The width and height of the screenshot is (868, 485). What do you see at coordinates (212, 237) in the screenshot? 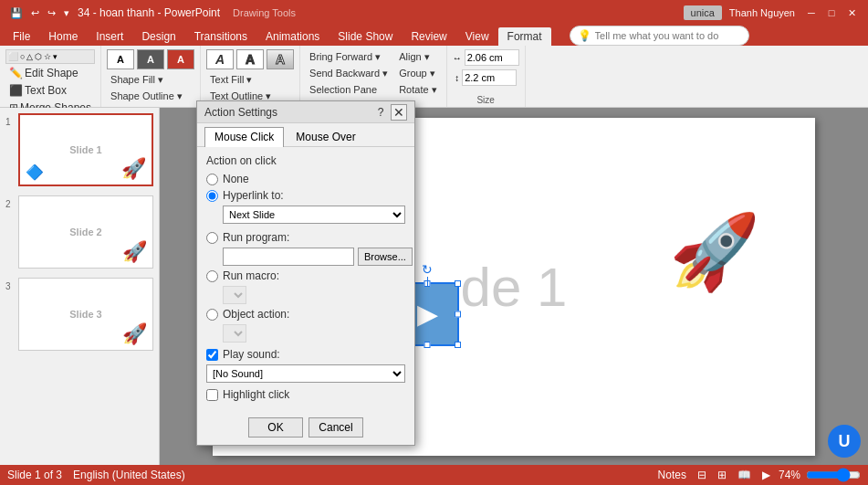
I see `run-program-radio` at bounding box center [212, 237].